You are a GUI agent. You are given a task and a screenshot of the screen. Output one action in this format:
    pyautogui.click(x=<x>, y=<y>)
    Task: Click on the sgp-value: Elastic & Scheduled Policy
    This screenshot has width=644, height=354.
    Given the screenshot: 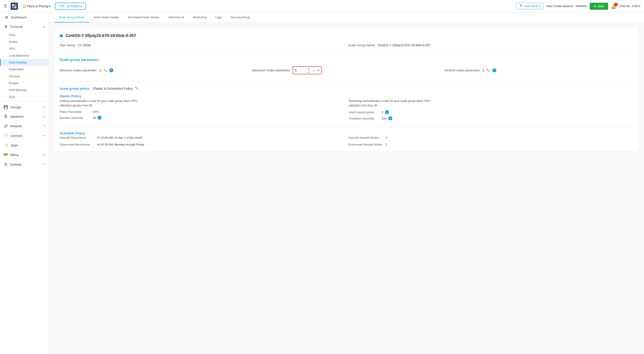 What is the action you would take?
    pyautogui.click(x=113, y=88)
    